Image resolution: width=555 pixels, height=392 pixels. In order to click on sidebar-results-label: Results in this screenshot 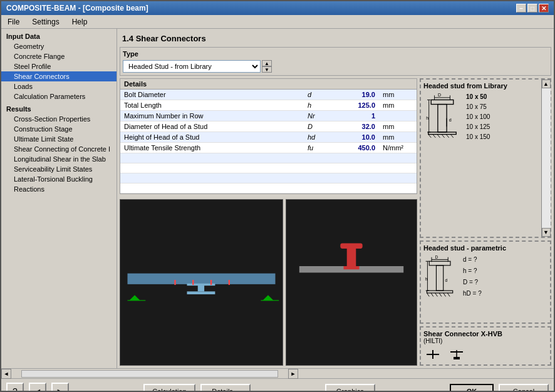, I will do `click(59, 109)`.